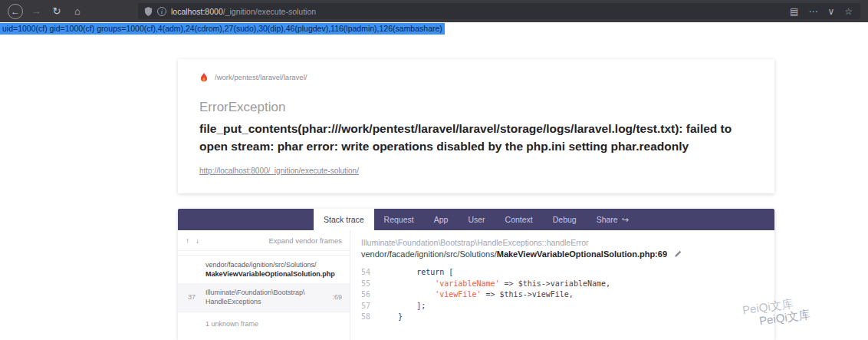 Image resolution: width=868 pixels, height=340 pixels. Describe the element at coordinates (274, 265) in the screenshot. I see `frame-group-path: vendor/facade/ignition/src/Solutions/` at that location.